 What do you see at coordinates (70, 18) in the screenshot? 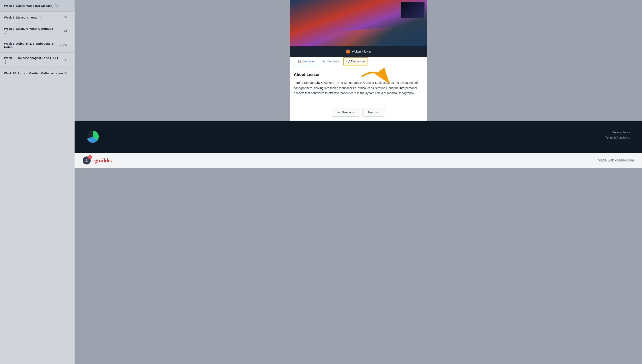
I see `week6-chevron-icon: ›` at bounding box center [70, 18].